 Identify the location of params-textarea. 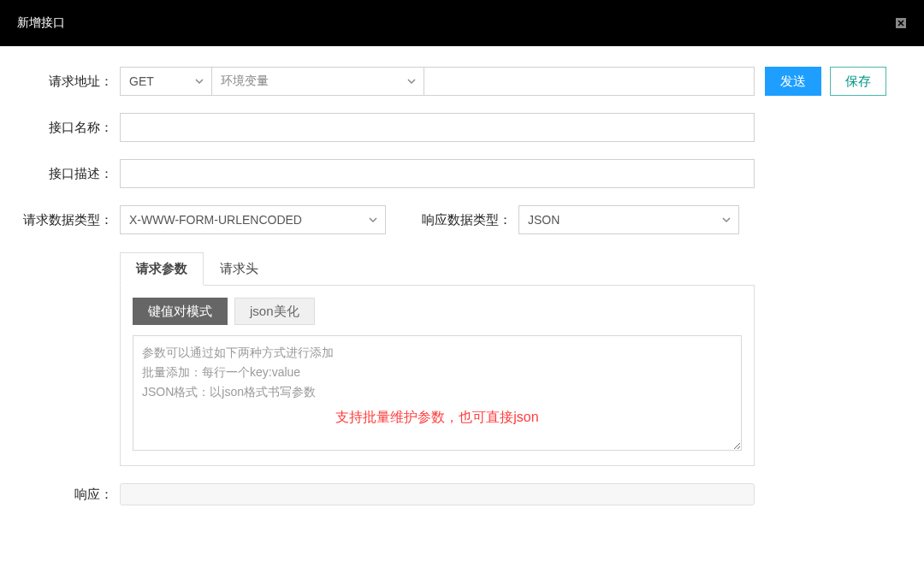
(437, 393).